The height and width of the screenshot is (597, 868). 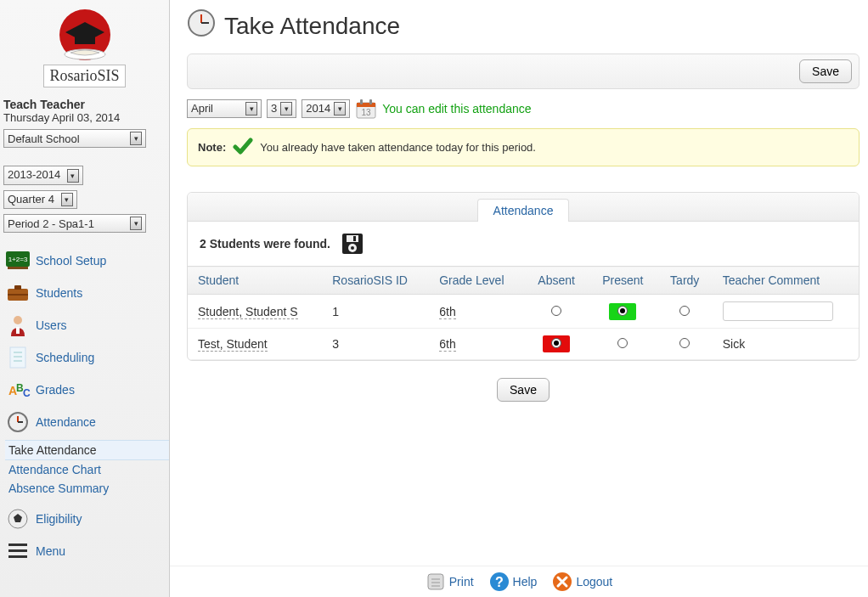 What do you see at coordinates (519, 581) in the screenshot?
I see `footer: Print ? Help Logout` at bounding box center [519, 581].